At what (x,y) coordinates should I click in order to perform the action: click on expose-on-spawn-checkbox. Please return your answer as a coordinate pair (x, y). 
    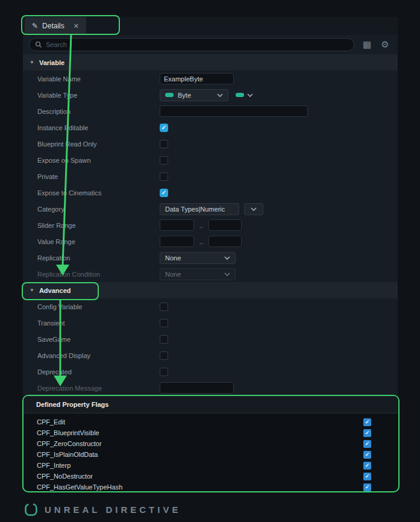
    Looking at the image, I should click on (164, 160).